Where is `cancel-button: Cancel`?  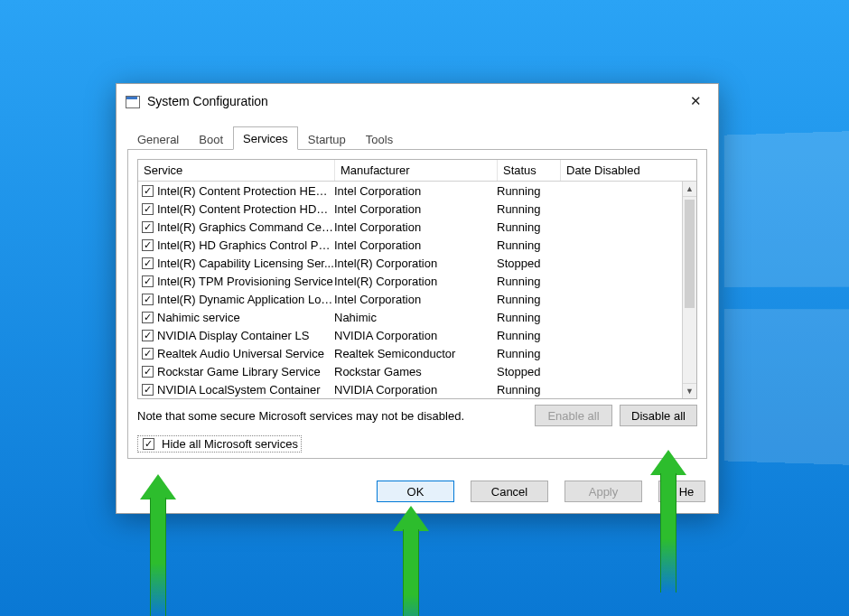
cancel-button: Cancel is located at coordinates (509, 491).